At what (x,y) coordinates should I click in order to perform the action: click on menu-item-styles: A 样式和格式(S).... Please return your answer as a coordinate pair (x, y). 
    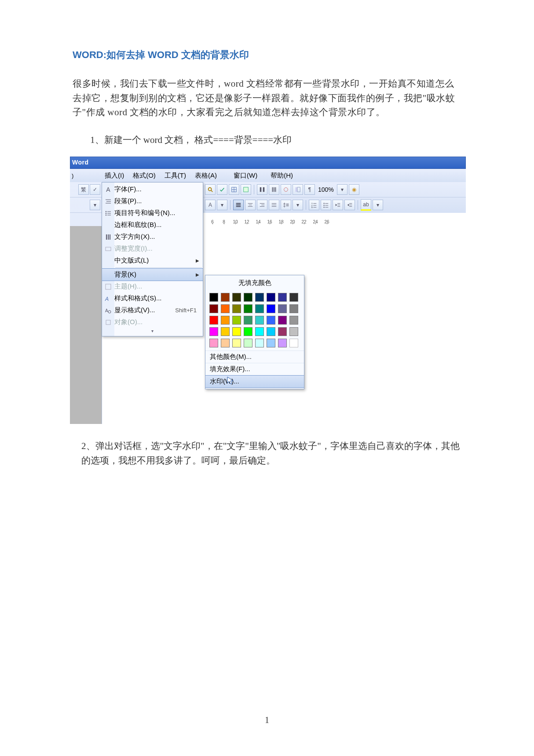
    Looking at the image, I should click on (152, 298).